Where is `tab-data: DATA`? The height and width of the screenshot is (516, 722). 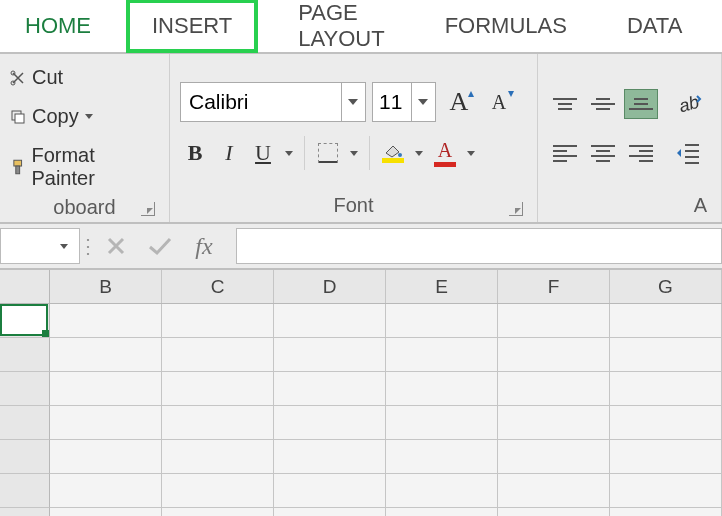 tab-data: DATA is located at coordinates (654, 26).